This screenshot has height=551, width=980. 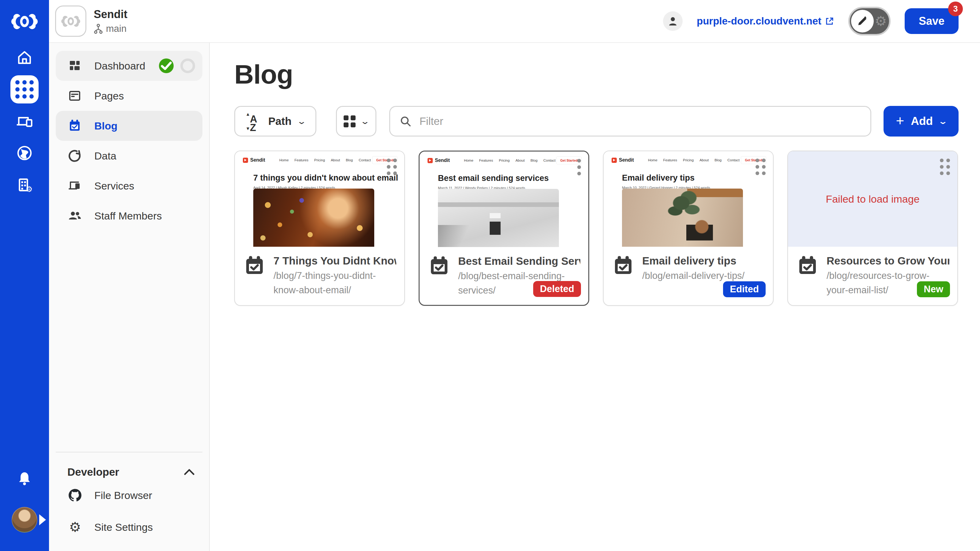 What do you see at coordinates (24, 520) in the screenshot?
I see `user-avatar` at bounding box center [24, 520].